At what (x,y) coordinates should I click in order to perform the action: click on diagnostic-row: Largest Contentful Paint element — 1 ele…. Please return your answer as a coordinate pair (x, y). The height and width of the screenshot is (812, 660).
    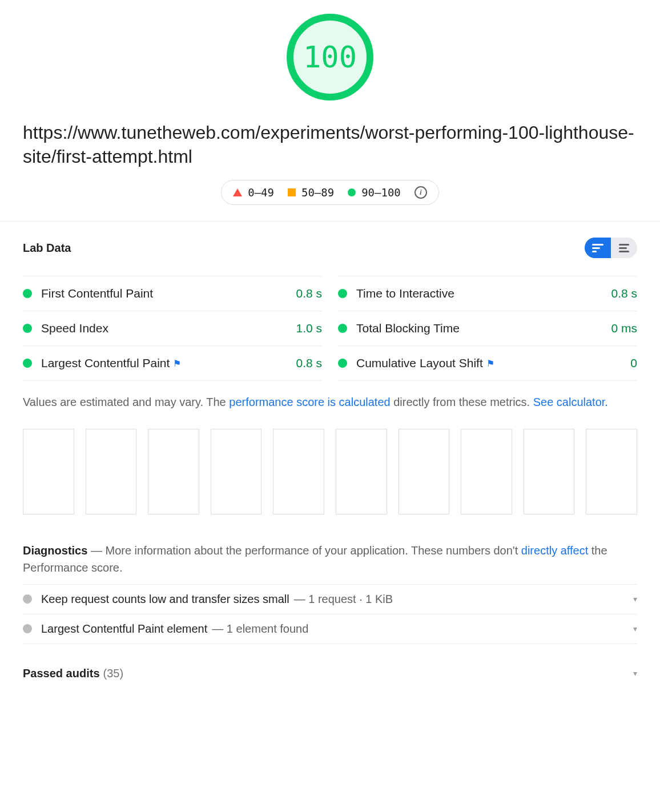
    Looking at the image, I should click on (330, 629).